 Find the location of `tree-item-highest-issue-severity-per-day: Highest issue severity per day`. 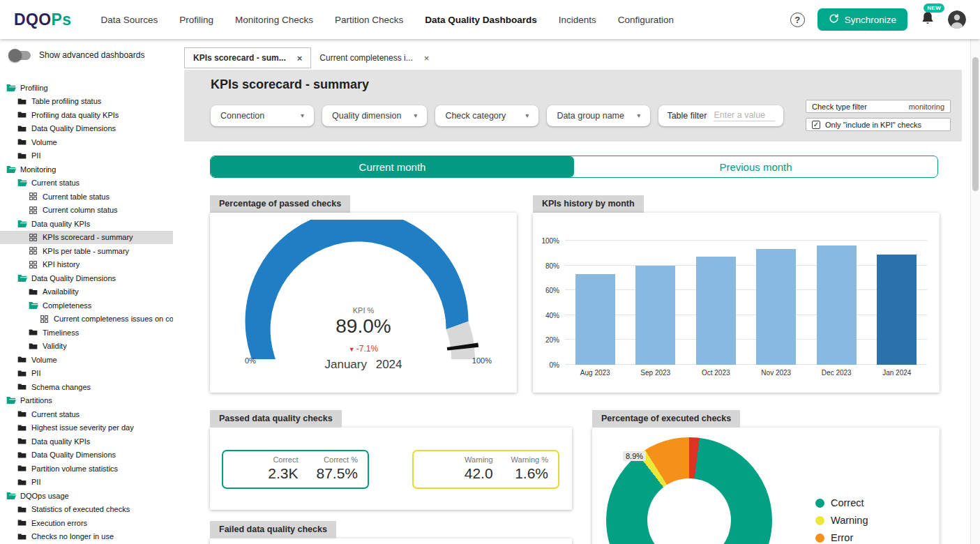

tree-item-highest-issue-severity-per-day: Highest issue severity per day is located at coordinates (86, 428).